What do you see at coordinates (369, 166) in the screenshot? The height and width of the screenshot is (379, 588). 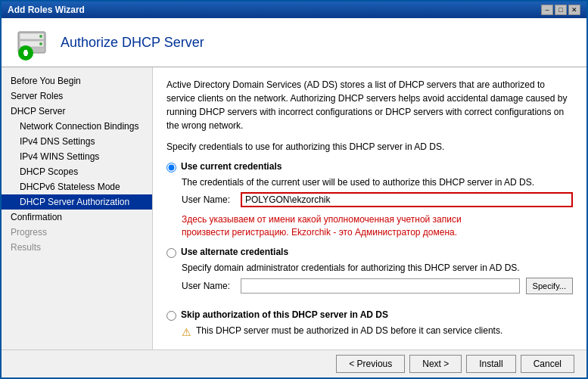 I see `current-credentials-radio-row: Use current credentials` at bounding box center [369, 166].